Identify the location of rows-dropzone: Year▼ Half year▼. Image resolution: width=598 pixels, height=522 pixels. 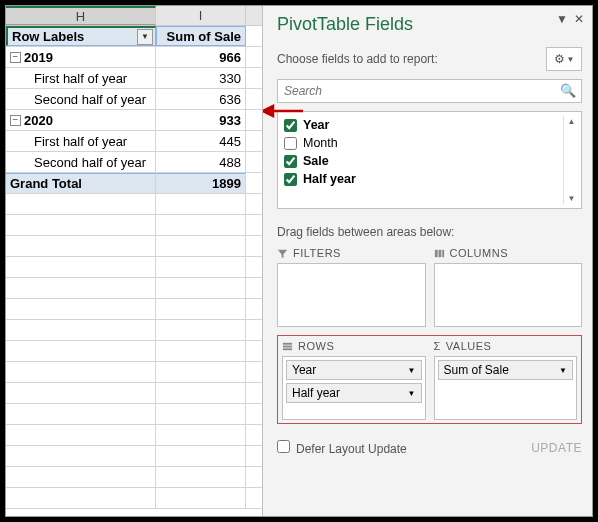
(354, 388).